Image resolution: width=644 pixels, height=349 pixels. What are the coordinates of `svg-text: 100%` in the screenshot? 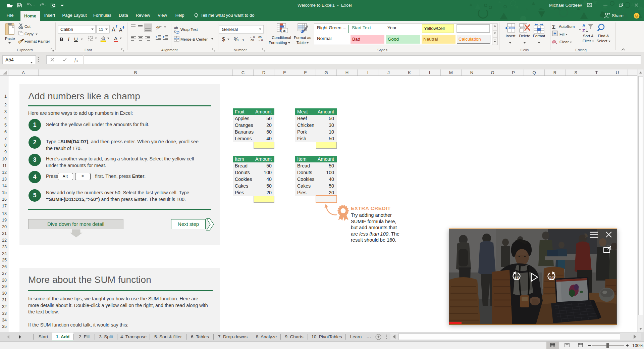 It's located at (638, 346).